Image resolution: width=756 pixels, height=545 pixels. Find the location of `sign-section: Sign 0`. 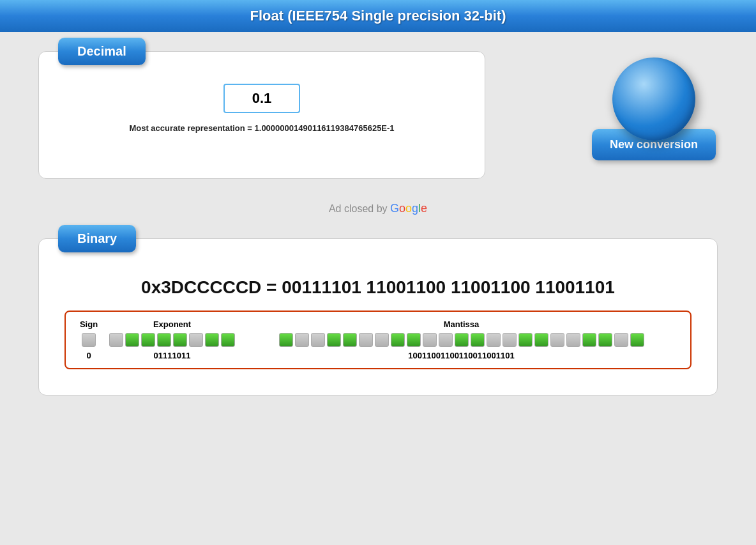

sign-section: Sign 0 is located at coordinates (89, 340).